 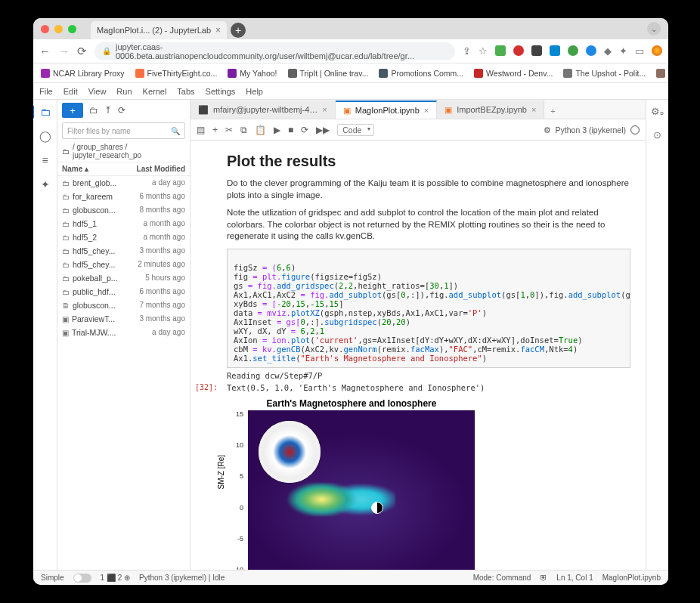 I want to click on status-counts: 1 ⬛ 2 ⊕, so click(x=115, y=577).